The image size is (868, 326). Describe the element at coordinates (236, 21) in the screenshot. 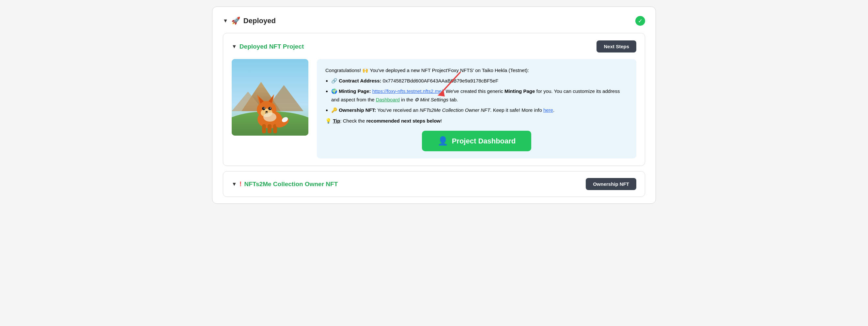

I see `rocket-emoji: 🚀` at that location.